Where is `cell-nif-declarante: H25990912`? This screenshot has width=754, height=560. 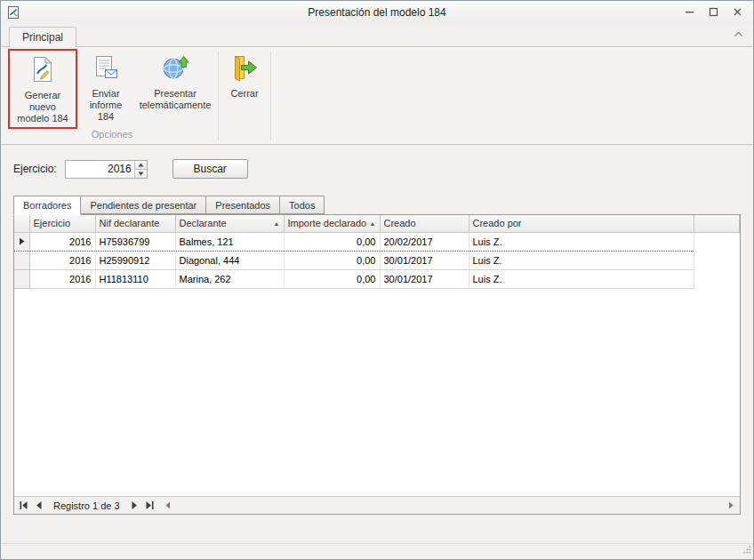
cell-nif-declarante: H25990912 is located at coordinates (135, 260).